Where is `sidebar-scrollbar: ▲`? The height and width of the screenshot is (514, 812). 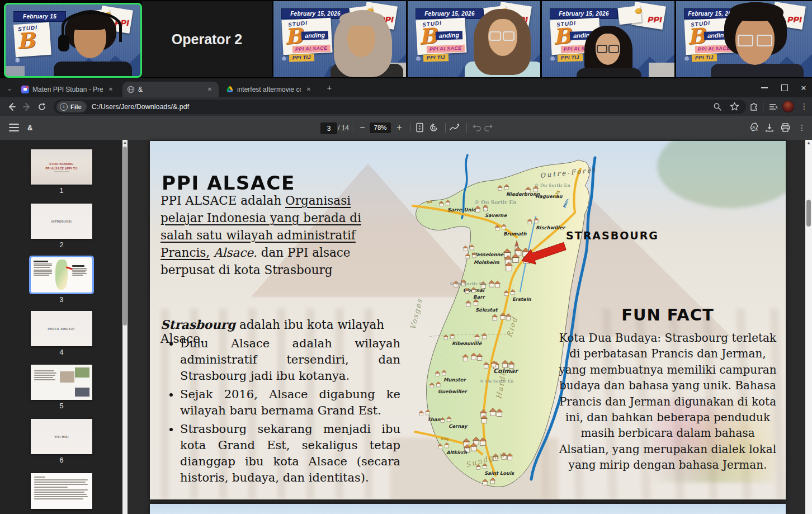 sidebar-scrollbar: ▲ is located at coordinates (125, 327).